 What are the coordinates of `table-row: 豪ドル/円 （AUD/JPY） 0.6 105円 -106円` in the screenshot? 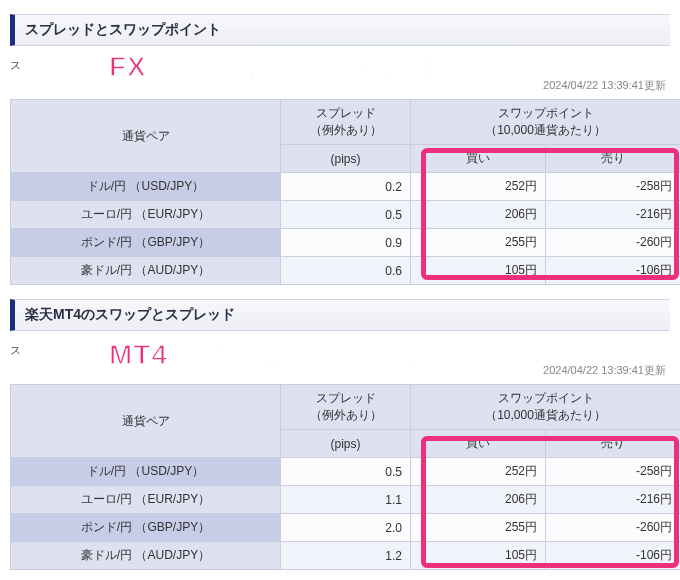 It's located at (346, 271).